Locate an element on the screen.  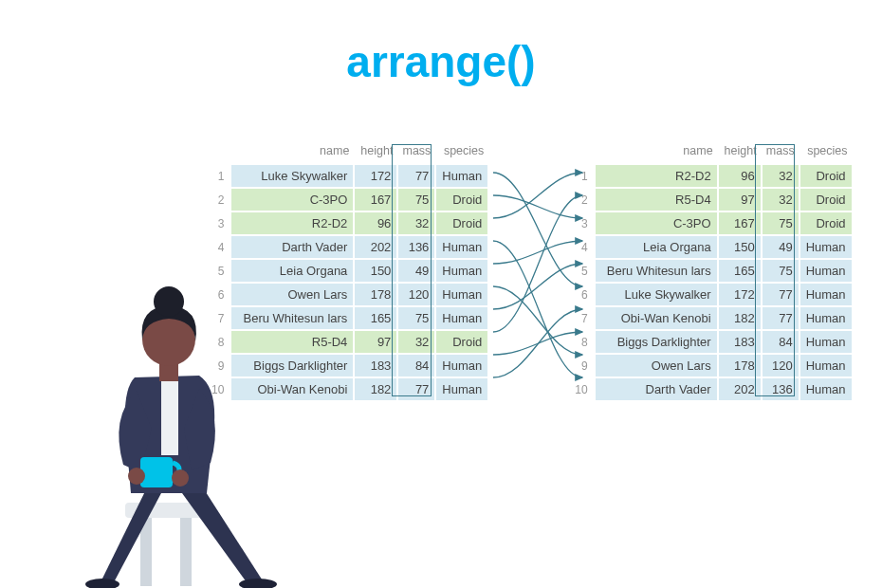
cell-mass: 136 is located at coordinates (416, 247).